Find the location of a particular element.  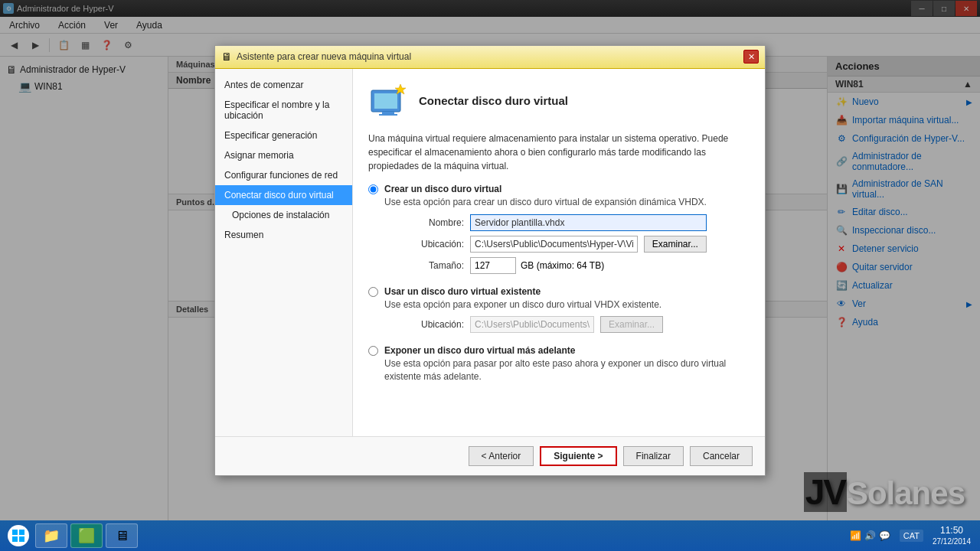

dialog-title: Asistente para crear nueva máquina virtu… is located at coordinates (324, 57).